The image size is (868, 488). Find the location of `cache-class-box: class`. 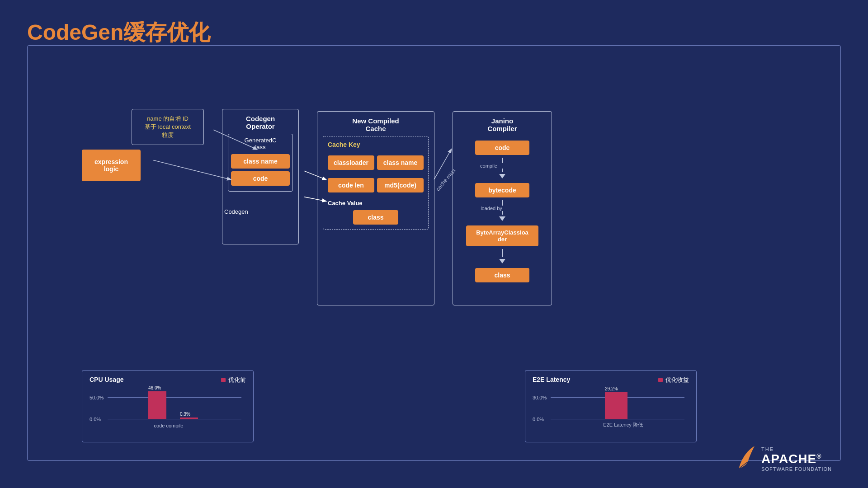

cache-class-box: class is located at coordinates (376, 217).